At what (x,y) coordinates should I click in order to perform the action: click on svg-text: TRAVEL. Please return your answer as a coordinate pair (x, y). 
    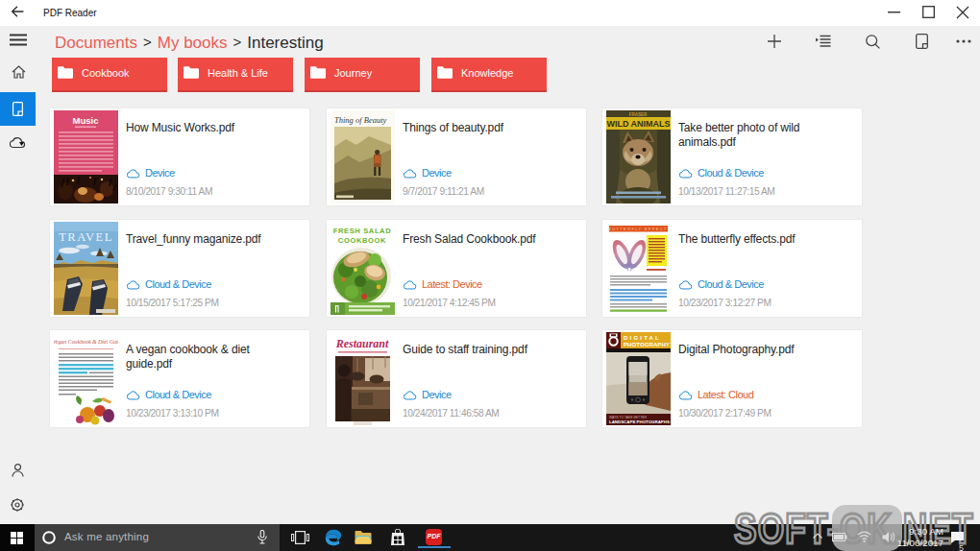
    Looking at the image, I should click on (86, 237).